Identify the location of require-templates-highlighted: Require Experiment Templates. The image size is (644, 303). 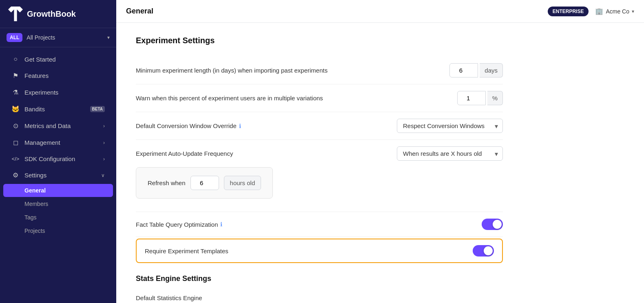
(319, 251).